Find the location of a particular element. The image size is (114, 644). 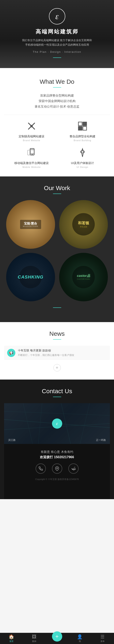

contact-phone: 欢迎拨打 15020217966 is located at coordinates (57, 458).